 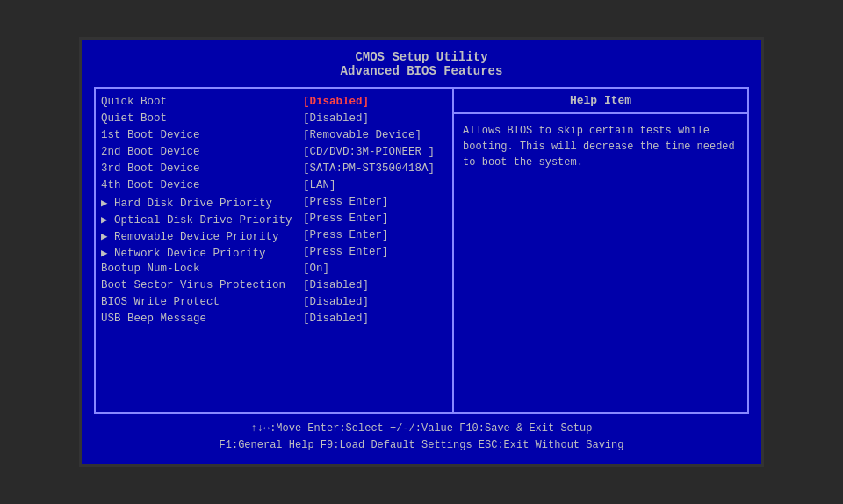 What do you see at coordinates (202, 185) in the screenshot?
I see `bios-row-label: 4th Boot Device` at bounding box center [202, 185].